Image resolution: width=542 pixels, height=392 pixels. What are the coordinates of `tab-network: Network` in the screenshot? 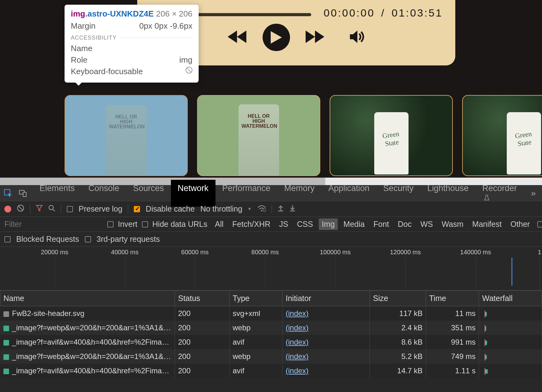 It's located at (193, 193).